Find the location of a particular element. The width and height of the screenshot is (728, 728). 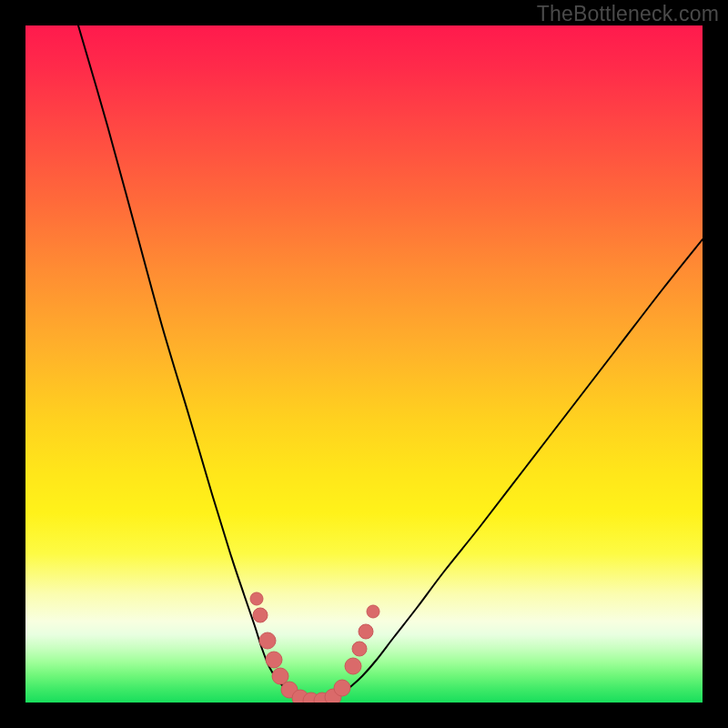

watermark-text: TheBottleneck.com is located at coordinates (628, 15).